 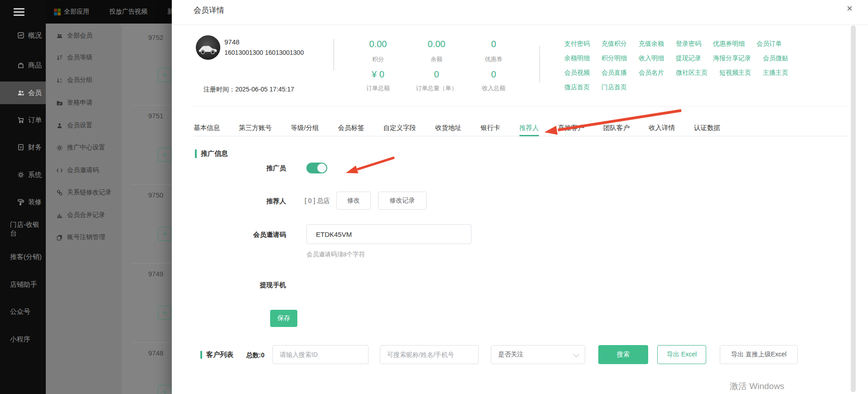 I want to click on link-coupon-detail: 优惠券明细, so click(x=729, y=44).